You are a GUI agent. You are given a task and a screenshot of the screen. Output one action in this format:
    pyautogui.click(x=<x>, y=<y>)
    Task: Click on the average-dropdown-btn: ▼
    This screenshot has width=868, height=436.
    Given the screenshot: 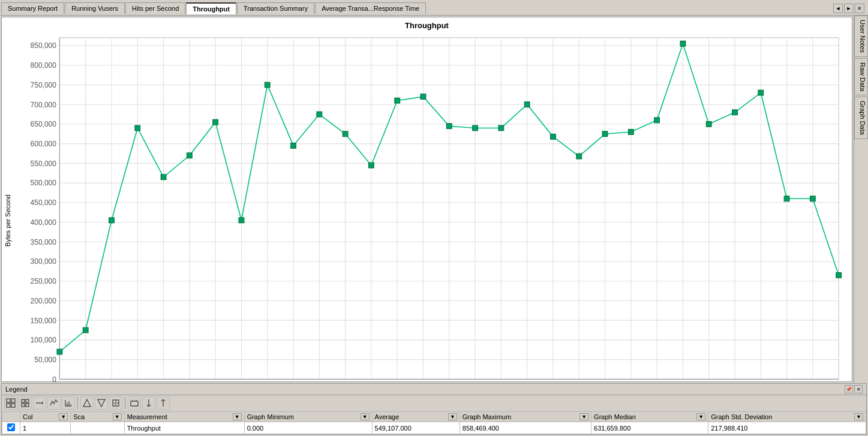 What is the action you would take?
    pyautogui.click(x=452, y=417)
    